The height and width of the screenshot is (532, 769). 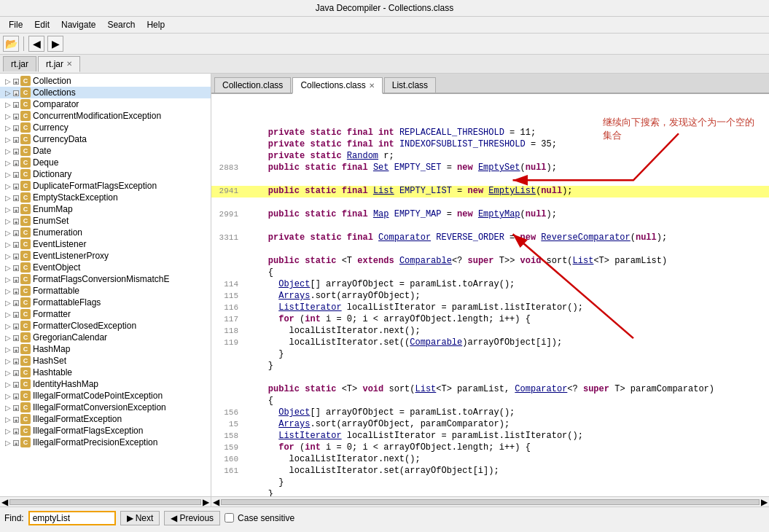 I want to click on sidebar-item-event-listener-proxy: ▷ + C EventListenerProxy, so click(x=105, y=256).